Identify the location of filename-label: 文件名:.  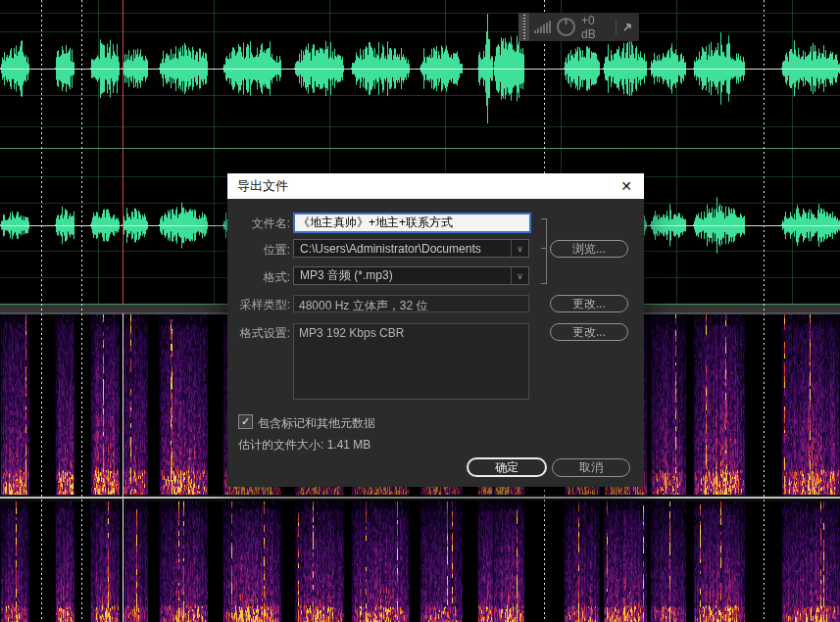
(261, 223).